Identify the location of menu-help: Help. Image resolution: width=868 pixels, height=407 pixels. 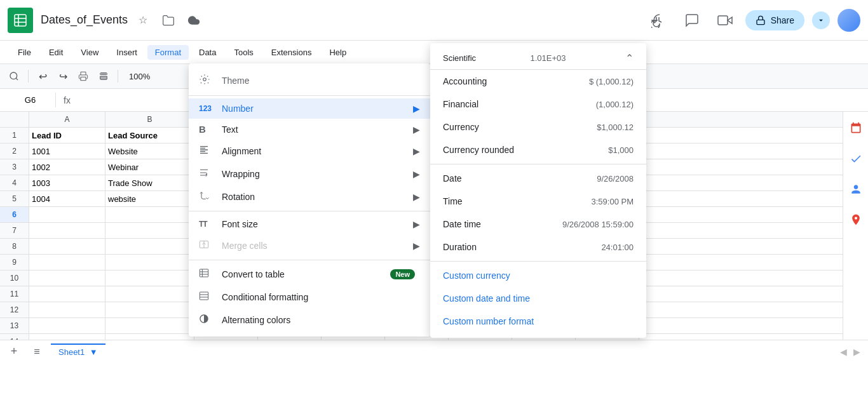
(338, 52).